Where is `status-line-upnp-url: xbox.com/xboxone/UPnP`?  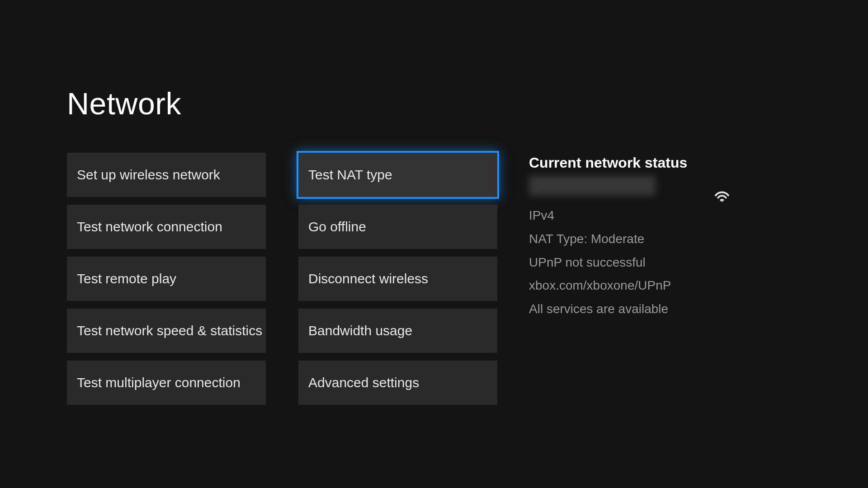
status-line-upnp-url: xbox.com/xboxone/UPnP is located at coordinates (635, 286).